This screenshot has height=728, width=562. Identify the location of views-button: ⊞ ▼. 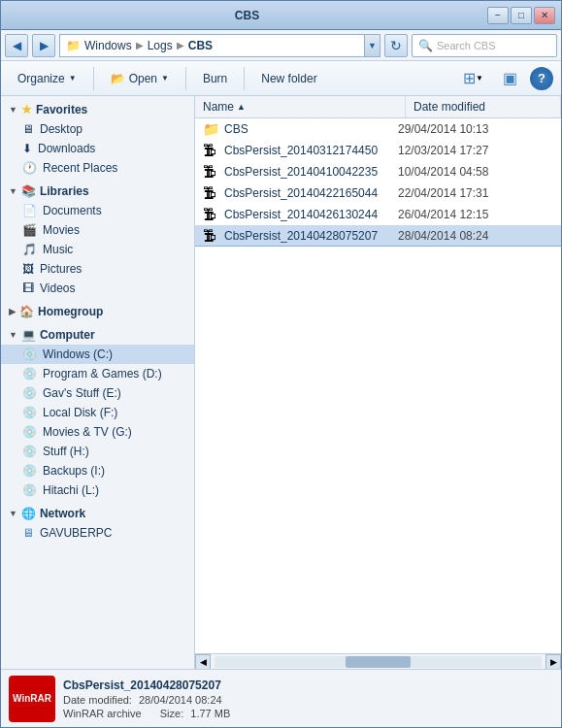
(474, 79).